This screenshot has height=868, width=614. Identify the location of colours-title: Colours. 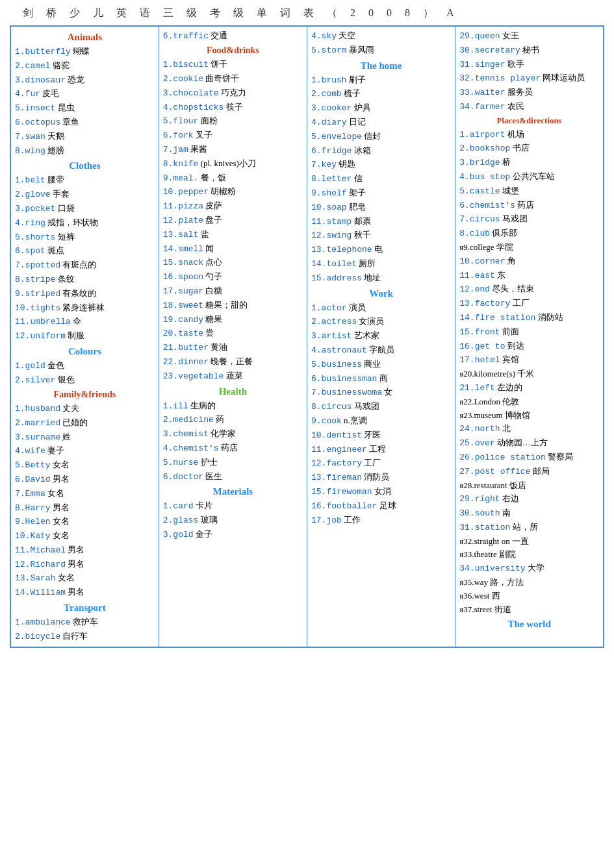
(84, 351).